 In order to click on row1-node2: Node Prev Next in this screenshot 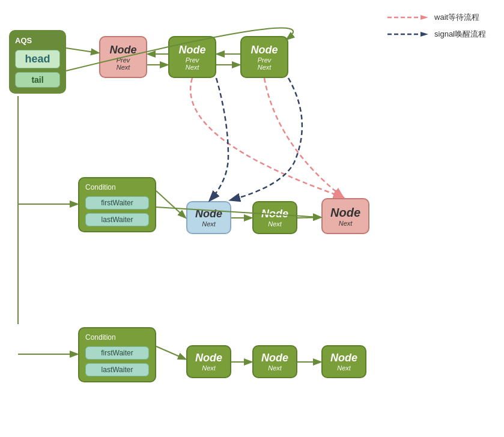, I will do `click(192, 57)`.